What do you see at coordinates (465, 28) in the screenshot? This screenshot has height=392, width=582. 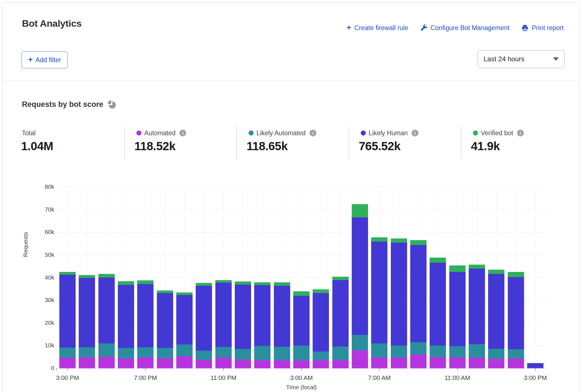 I see `configure-bot-management-link: Configure Bot Management` at bounding box center [465, 28].